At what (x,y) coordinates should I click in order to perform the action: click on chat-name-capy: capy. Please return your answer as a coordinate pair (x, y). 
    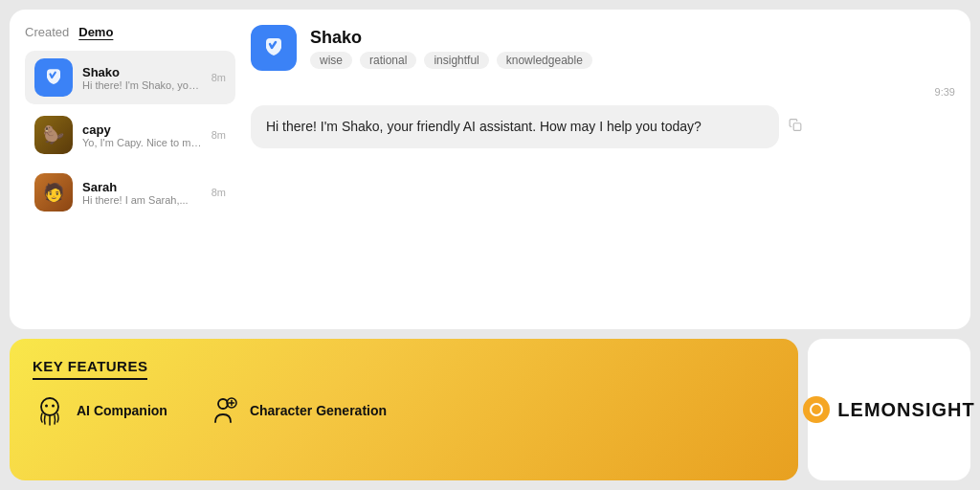
    Looking at the image, I should click on (142, 130).